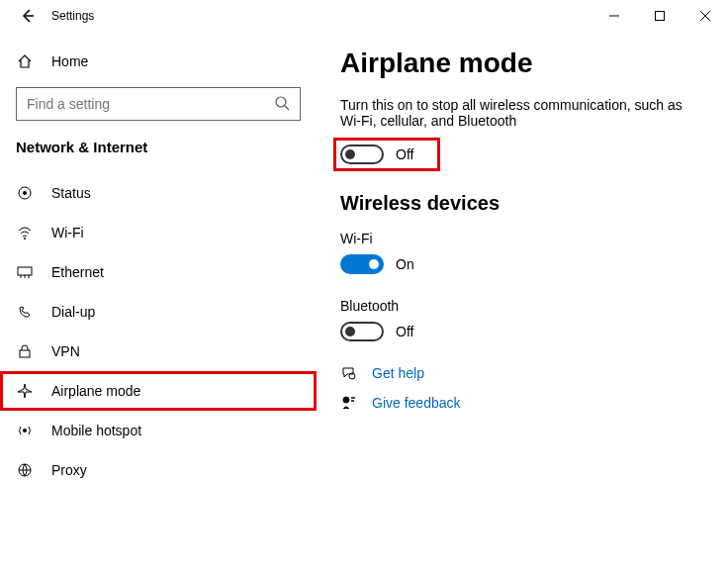 The height and width of the screenshot is (575, 728). What do you see at coordinates (362, 264) in the screenshot?
I see `wifi-toggle` at bounding box center [362, 264].